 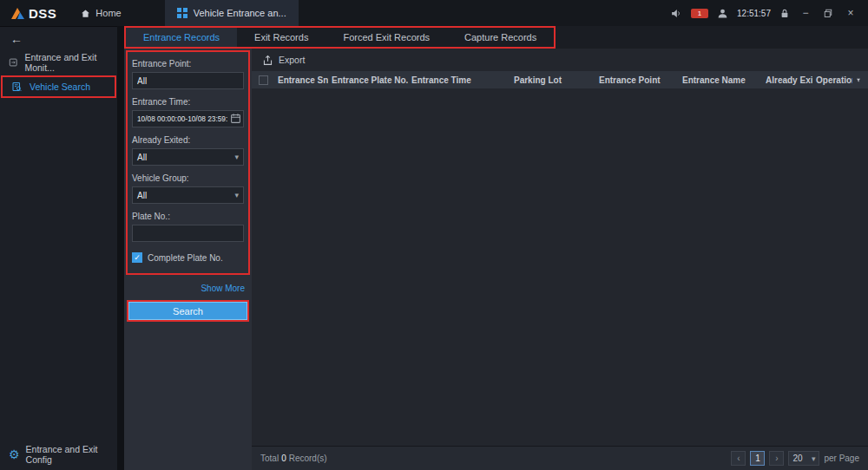 What do you see at coordinates (187, 163) in the screenshot?
I see `filter-fields-annotation-box: Entrance Point: Entrance Time: Already E…` at bounding box center [187, 163].